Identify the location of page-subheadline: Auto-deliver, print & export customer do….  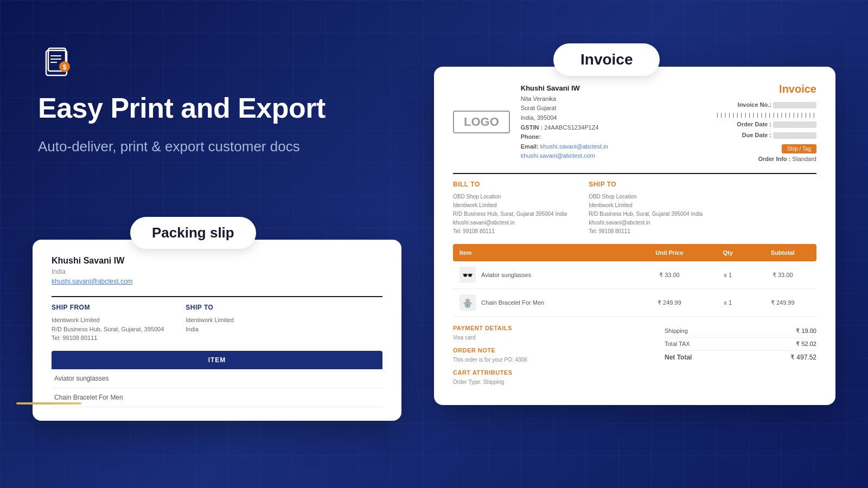
(195, 146).